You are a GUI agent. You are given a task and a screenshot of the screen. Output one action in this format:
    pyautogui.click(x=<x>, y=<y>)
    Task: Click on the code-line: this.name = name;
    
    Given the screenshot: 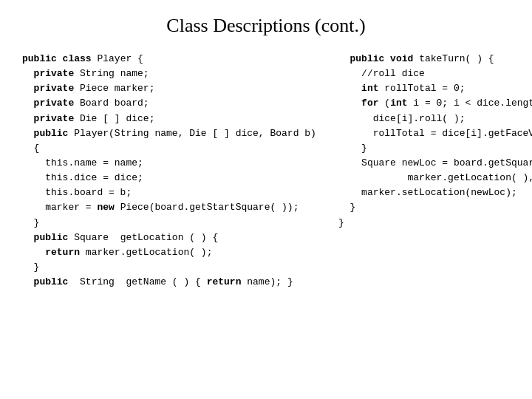 What is the action you would take?
    pyautogui.click(x=169, y=163)
    